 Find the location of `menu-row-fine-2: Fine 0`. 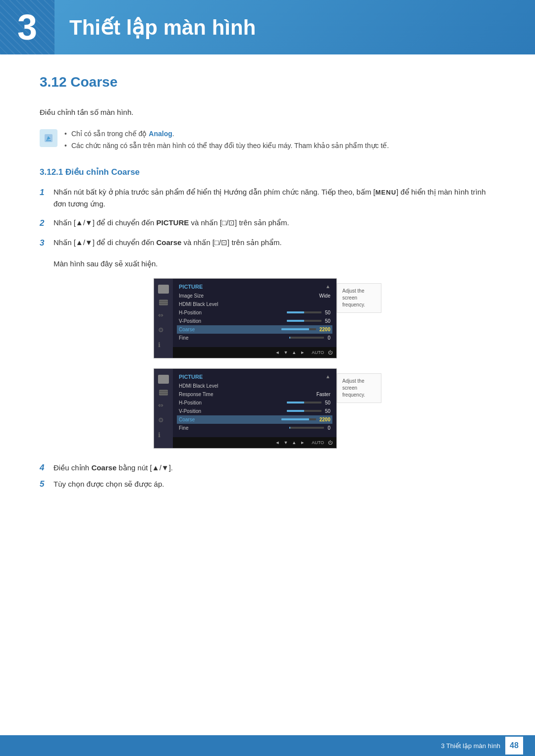

menu-row-fine-2: Fine 0 is located at coordinates (255, 428).